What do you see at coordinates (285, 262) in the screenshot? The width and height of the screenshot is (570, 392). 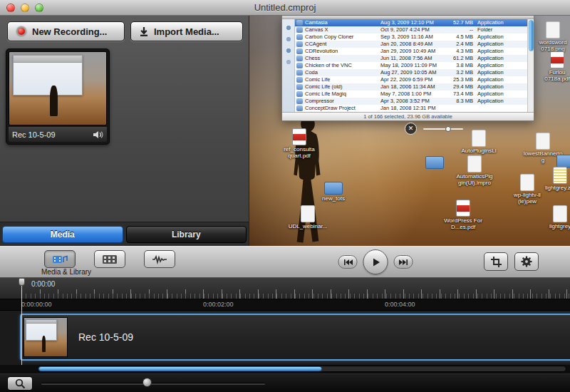 I see `control-bar: Media & Library` at bounding box center [285, 262].